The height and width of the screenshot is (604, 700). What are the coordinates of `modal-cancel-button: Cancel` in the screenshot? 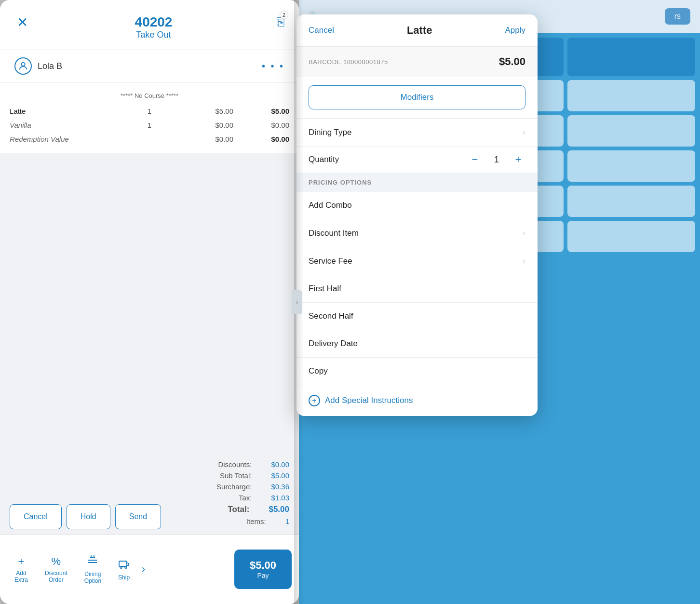 It's located at (321, 30).